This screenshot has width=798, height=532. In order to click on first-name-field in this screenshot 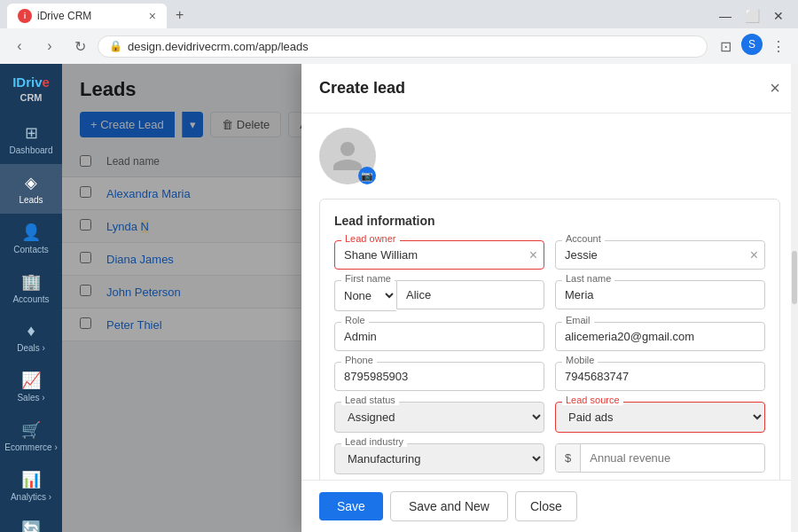, I will do `click(470, 296)`.